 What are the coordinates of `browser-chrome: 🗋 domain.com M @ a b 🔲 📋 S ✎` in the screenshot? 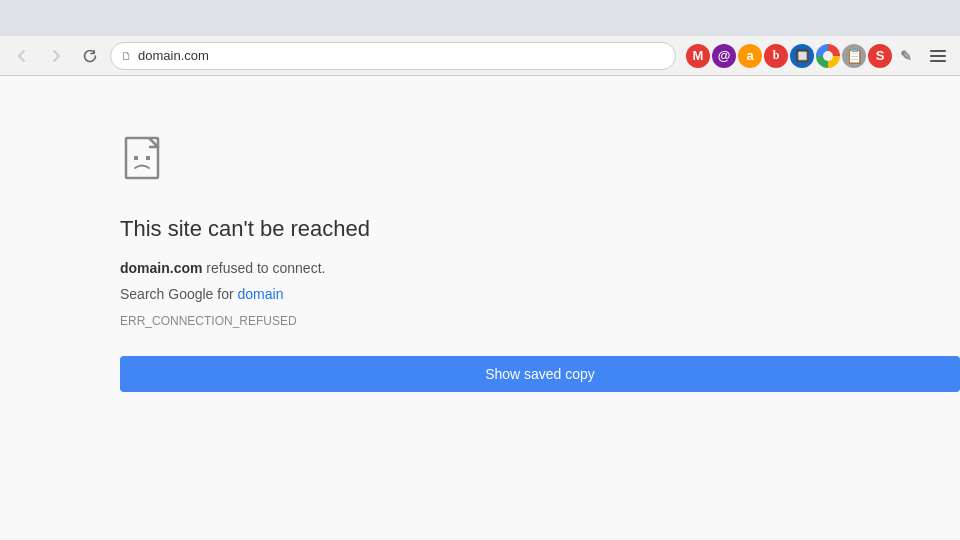 It's located at (480, 38).